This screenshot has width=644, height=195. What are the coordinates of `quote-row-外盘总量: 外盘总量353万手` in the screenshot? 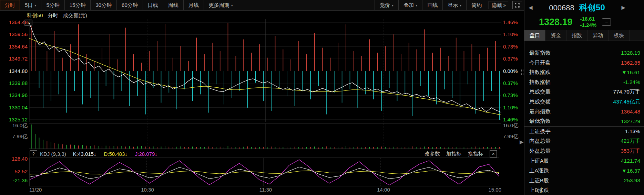 It's located at (584, 151).